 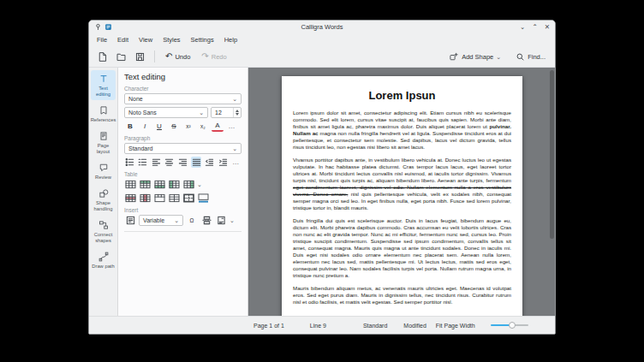 What do you see at coordinates (552, 154) in the screenshot?
I see `vertical-scrollbar` at bounding box center [552, 154].